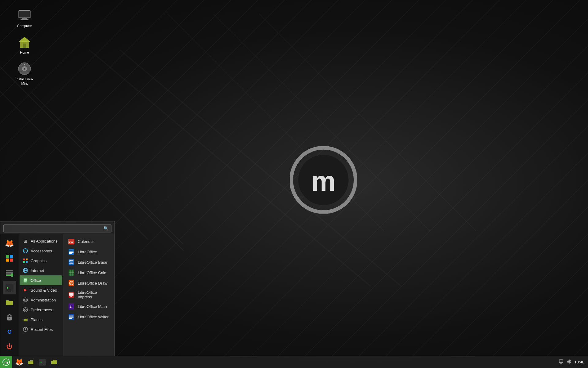 The image size is (588, 368). What do you see at coordinates (71, 241) in the screenshot?
I see `app-calendar-icon` at bounding box center [71, 241].